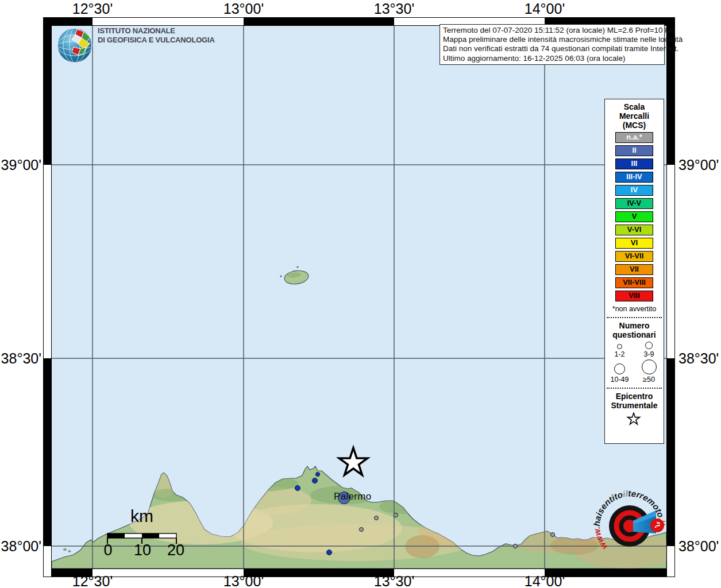  What do you see at coordinates (634, 405) in the screenshot?
I see `legend-epicenter-title2: Strumentale` at bounding box center [634, 405].